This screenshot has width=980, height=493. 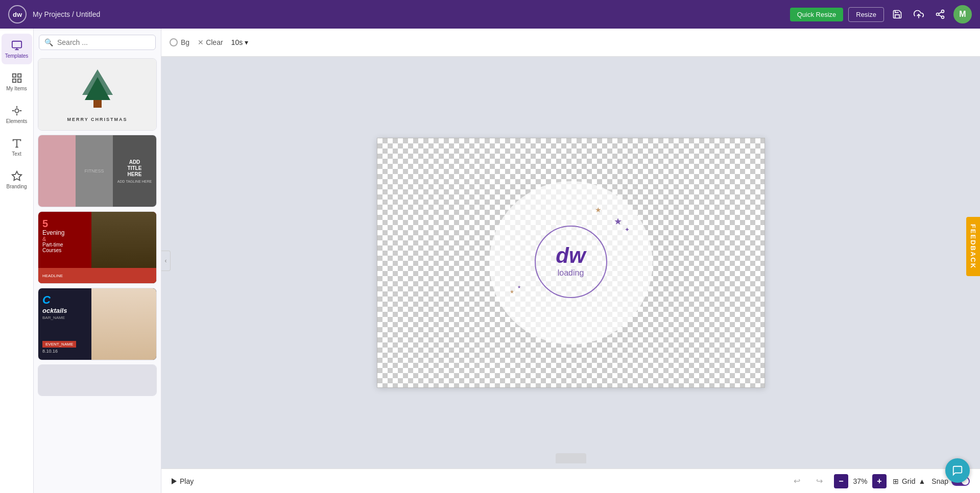 I want to click on loading-text-container: dw loading, so click(x=570, y=261).